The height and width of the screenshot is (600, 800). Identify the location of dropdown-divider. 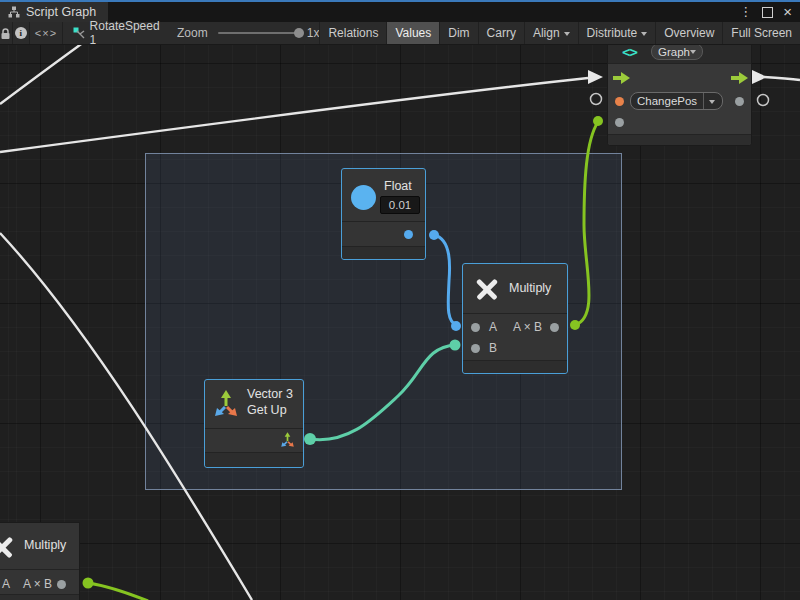
(704, 101).